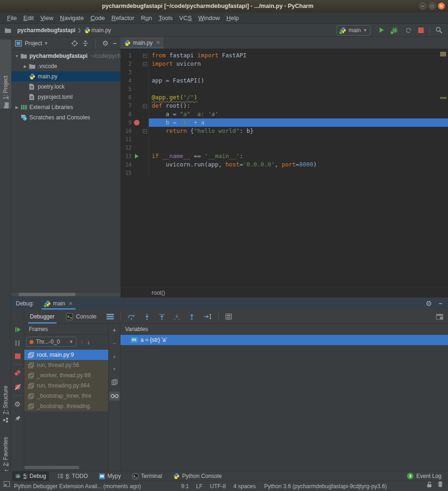 Image resolution: width=448 pixels, height=491 pixels. Describe the element at coordinates (382, 30) in the screenshot. I see `run-button` at that location.